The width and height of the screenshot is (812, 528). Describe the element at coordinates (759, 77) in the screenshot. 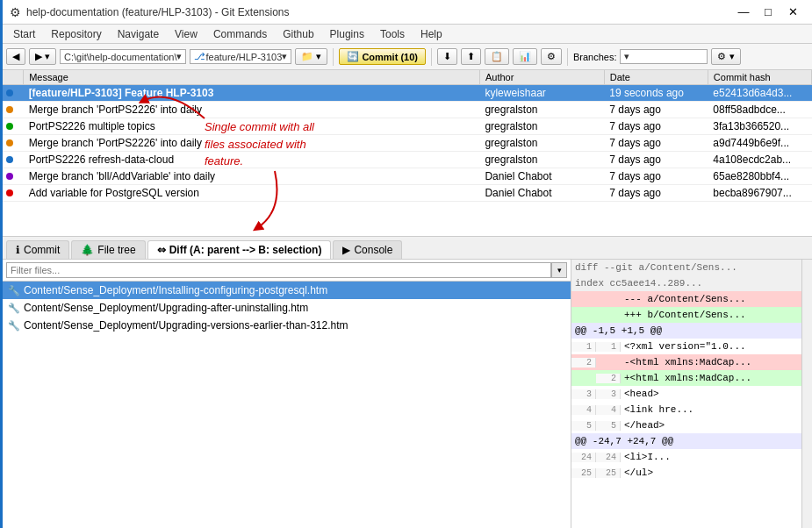

I see `col-hash: Commit hash` at that location.